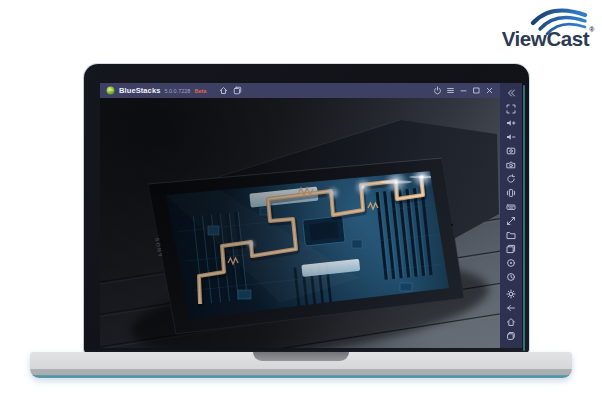  I want to click on app-tabs-icon, so click(237, 90).